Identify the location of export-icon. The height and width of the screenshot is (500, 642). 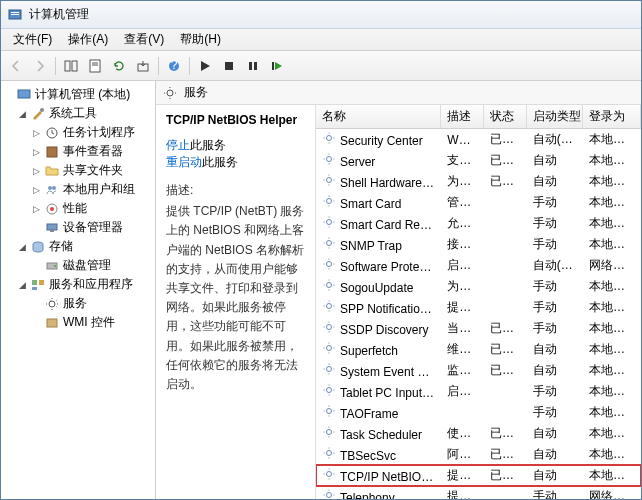
(143, 66).